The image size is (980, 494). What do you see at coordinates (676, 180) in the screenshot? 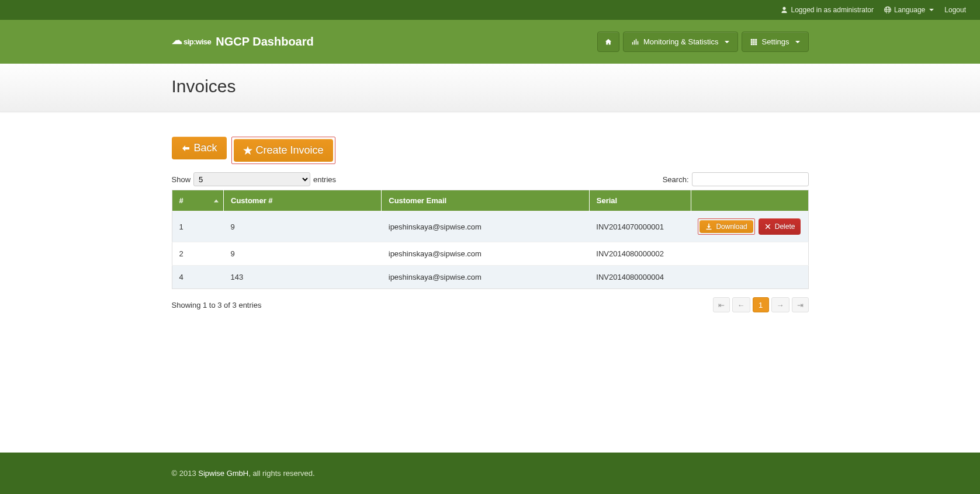
I see `search-label: Search:` at bounding box center [676, 180].